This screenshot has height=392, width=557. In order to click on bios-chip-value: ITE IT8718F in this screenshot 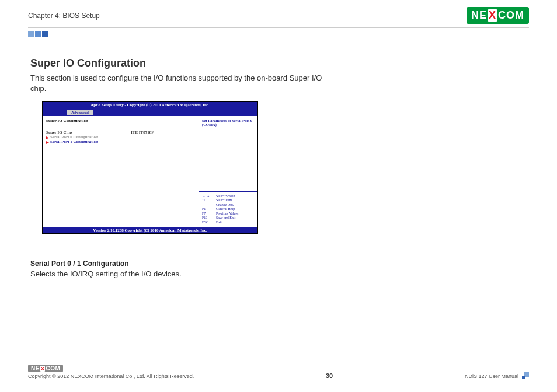, I will do `click(163, 132)`.